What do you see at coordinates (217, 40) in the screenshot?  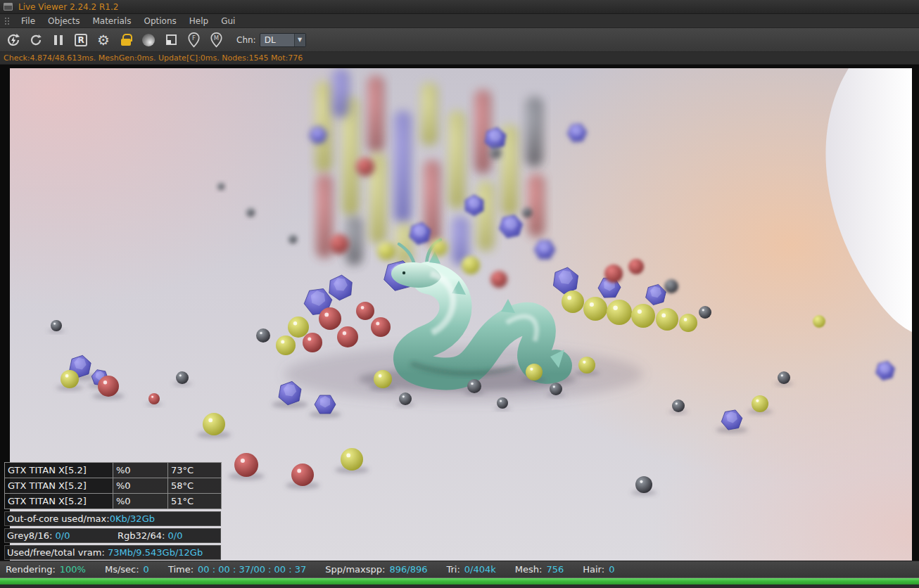 I see `material-picker-pin-icon: M` at bounding box center [217, 40].